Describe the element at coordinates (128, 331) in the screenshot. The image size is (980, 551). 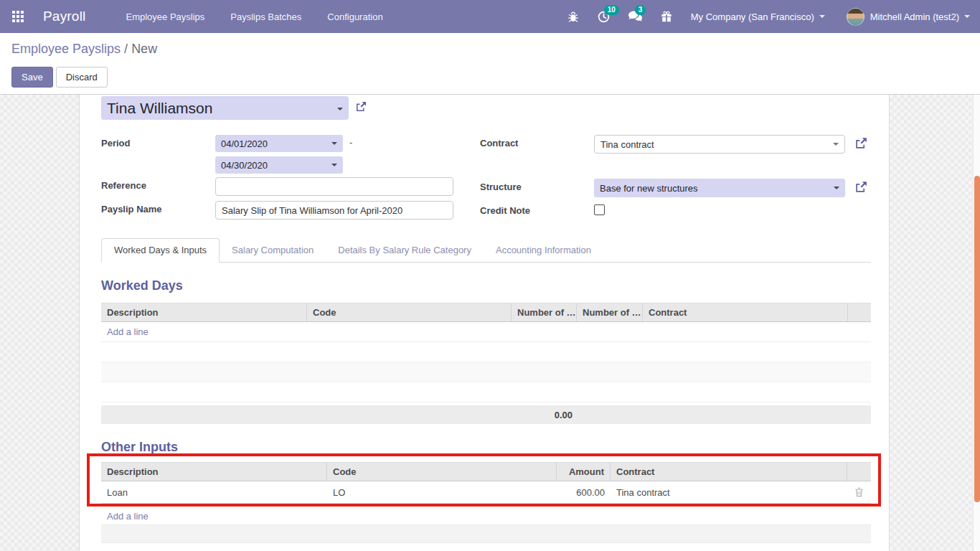
I see `worked-days-add-line-link: Add a line` at that location.